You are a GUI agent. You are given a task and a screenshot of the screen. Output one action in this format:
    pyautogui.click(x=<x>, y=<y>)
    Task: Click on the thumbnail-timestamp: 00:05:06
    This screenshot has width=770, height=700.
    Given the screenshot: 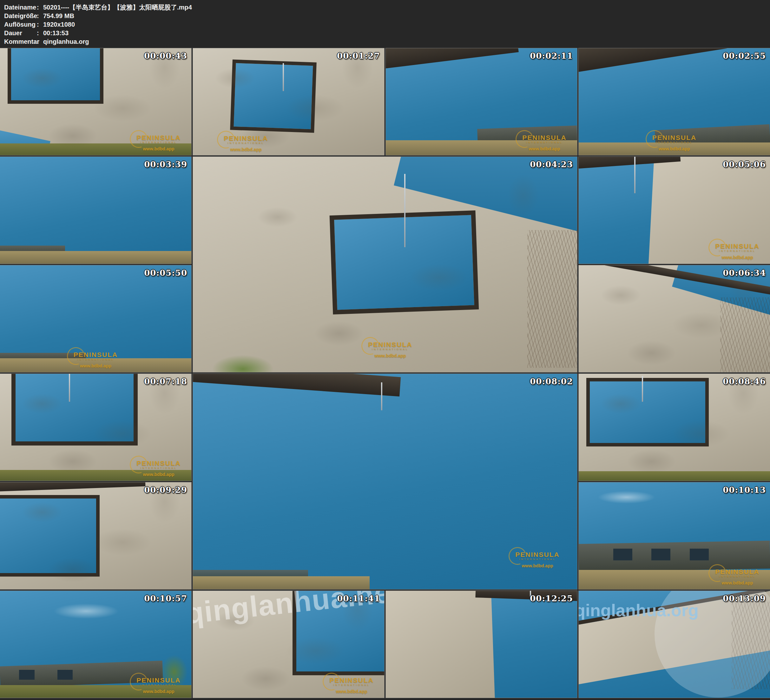 What is the action you would take?
    pyautogui.click(x=744, y=164)
    